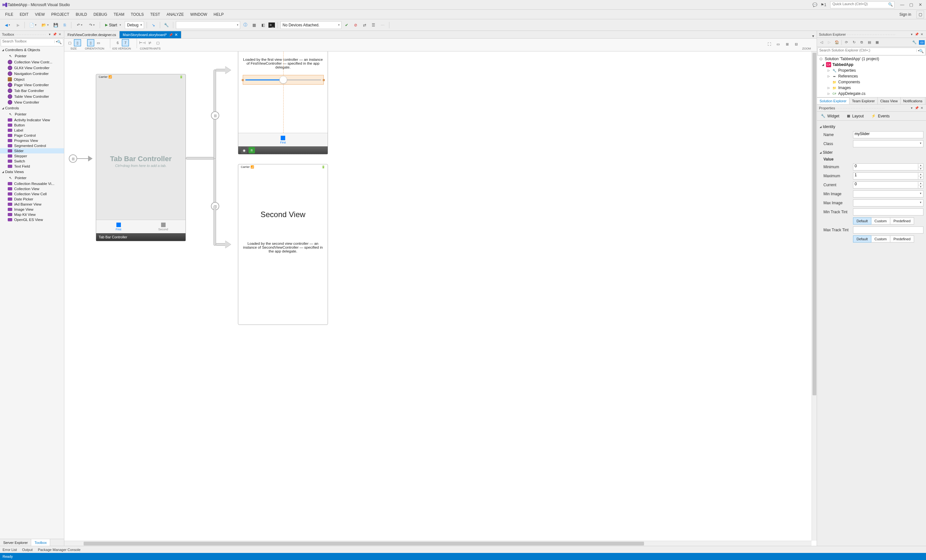 This screenshot has height=560, width=926. Describe the element at coordinates (921, 174) in the screenshot. I see `spin-up: ▲` at that location.